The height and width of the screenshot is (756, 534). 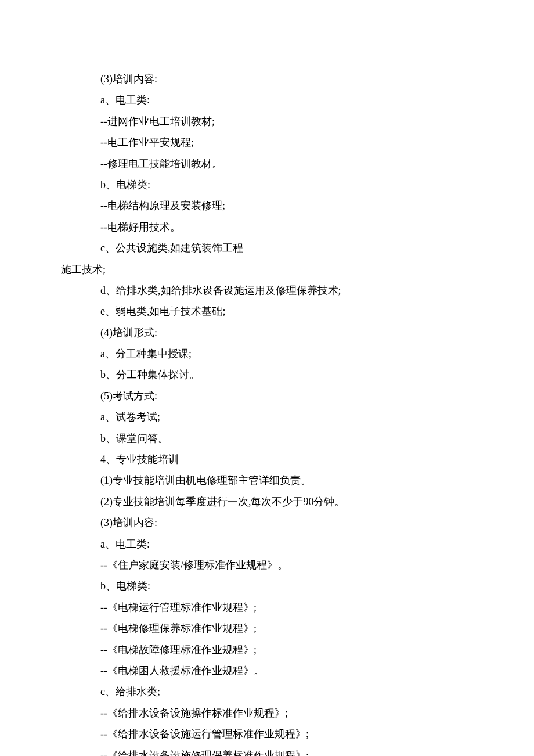 What do you see at coordinates (268, 459) in the screenshot?
I see `text-line: 4、专业技能培训` at bounding box center [268, 459].